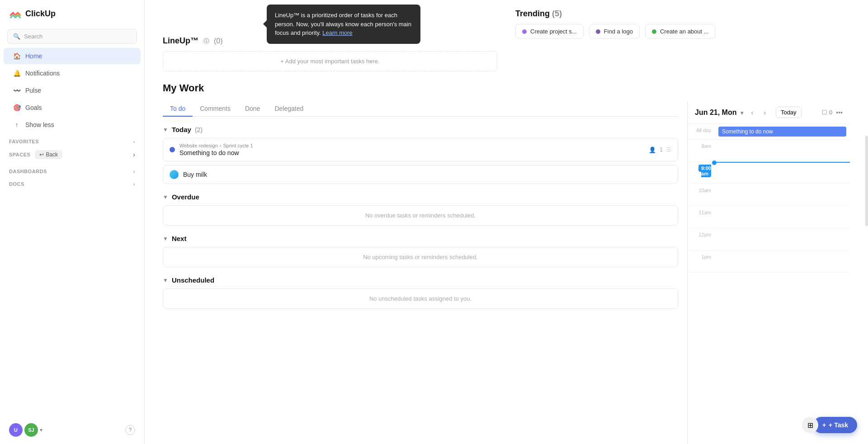  I want to click on task-breadcrumb-1: Website redesign › Sprint cycle 1, so click(412, 146).